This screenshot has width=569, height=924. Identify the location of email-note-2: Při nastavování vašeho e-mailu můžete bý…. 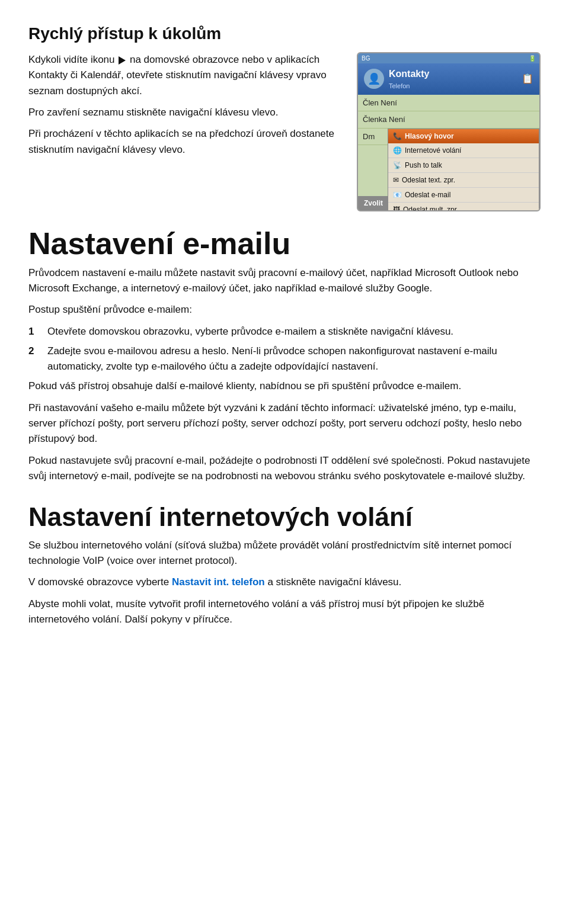
(284, 424).